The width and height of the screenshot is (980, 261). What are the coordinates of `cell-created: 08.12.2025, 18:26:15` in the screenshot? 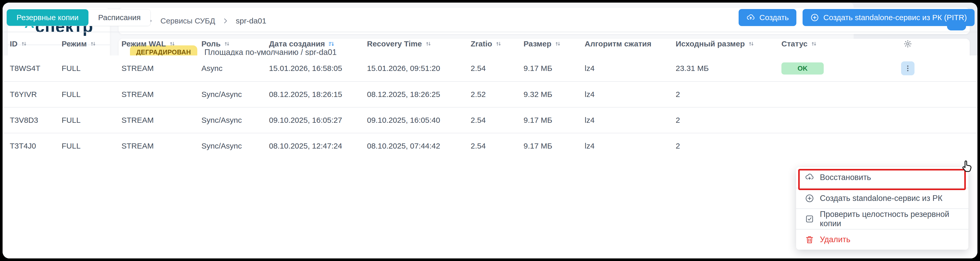 It's located at (318, 94).